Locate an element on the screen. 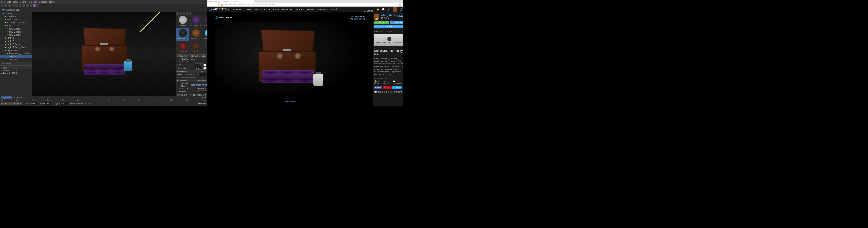  embed-code-link: Embed code is located at coordinates (290, 102).